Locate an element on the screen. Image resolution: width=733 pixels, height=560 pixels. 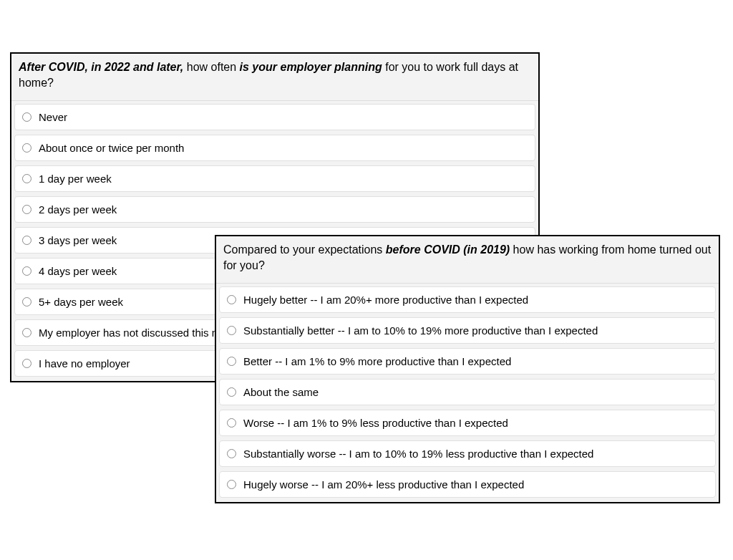
option-label: Worse -- I am 1% to 9% less productive t… is located at coordinates (376, 423).